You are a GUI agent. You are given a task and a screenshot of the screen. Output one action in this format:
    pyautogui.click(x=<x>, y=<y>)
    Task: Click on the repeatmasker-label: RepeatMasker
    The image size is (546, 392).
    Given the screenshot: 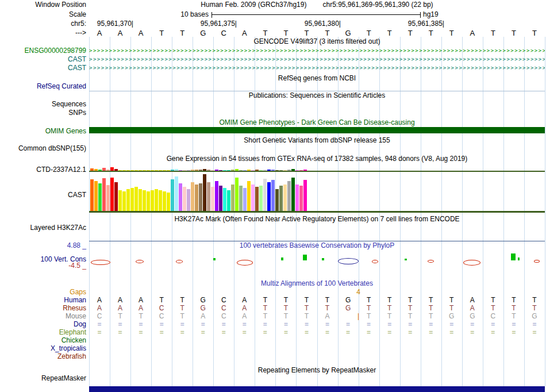 What is the action you would take?
    pyautogui.click(x=43, y=378)
    